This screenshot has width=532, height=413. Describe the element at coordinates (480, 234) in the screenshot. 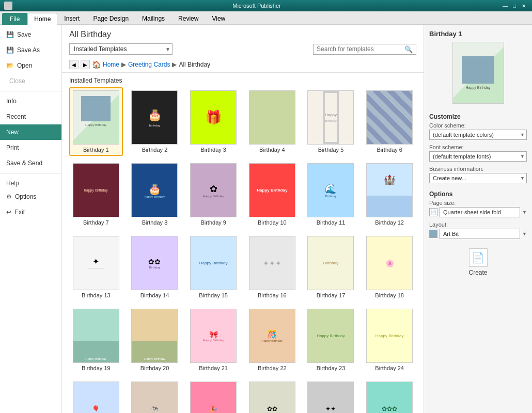

I see `layout-select: Art Bit` at that location.